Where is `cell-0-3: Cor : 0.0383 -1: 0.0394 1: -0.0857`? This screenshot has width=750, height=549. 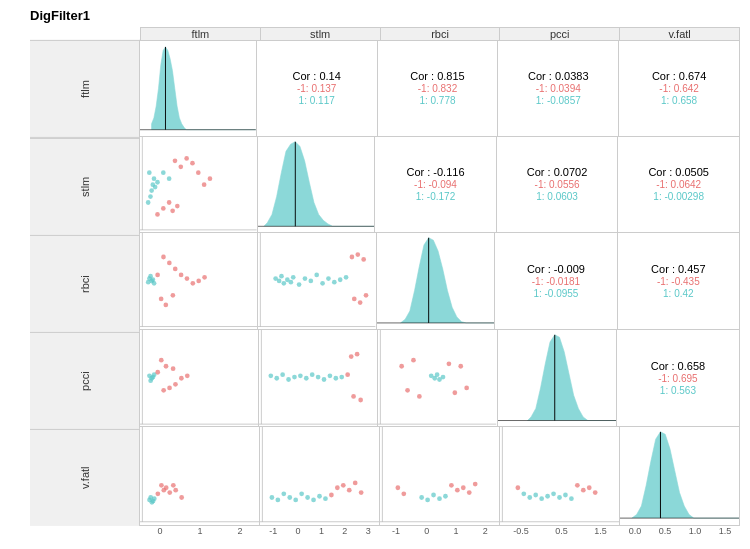
cell-0-3: Cor : 0.0383 -1: 0.0394 1: -0.0857 is located at coordinates (558, 88).